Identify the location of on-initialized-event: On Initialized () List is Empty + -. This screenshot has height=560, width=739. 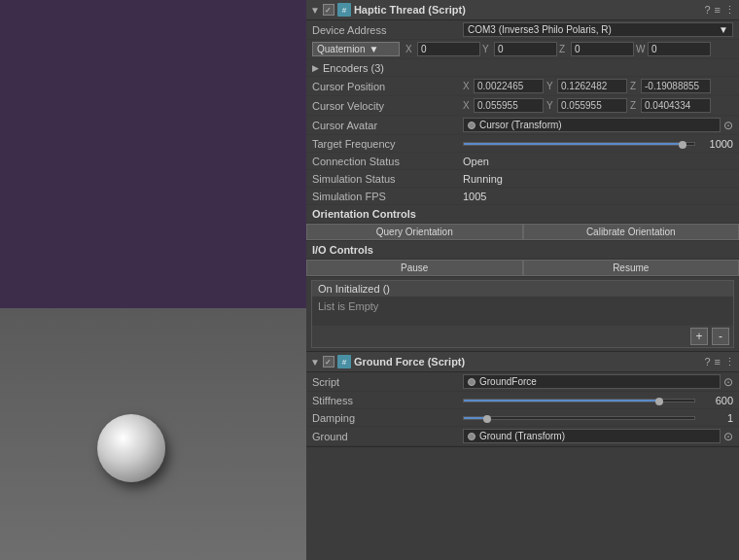
(523, 314).